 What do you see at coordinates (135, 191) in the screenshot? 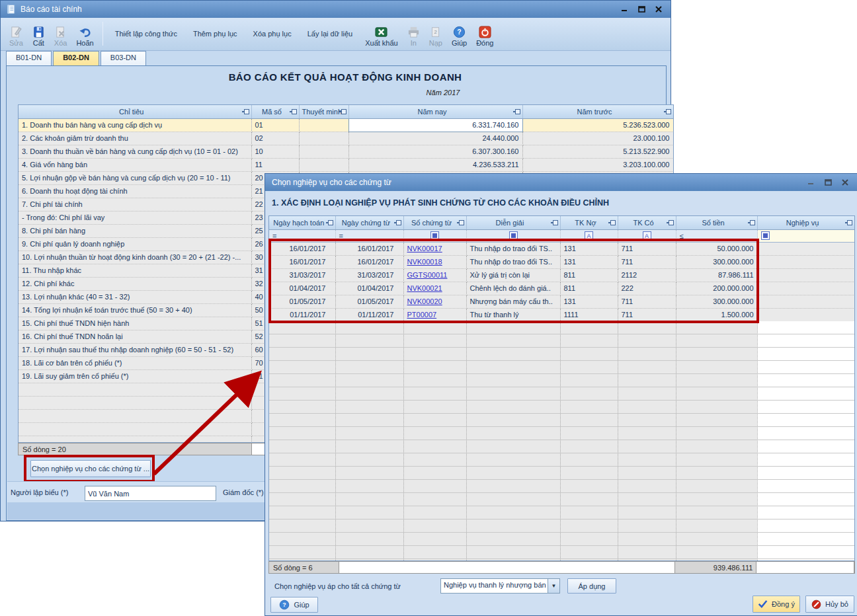
I see `cell-label: 6. Doanh thu hoạt động tài chính` at bounding box center [135, 191].